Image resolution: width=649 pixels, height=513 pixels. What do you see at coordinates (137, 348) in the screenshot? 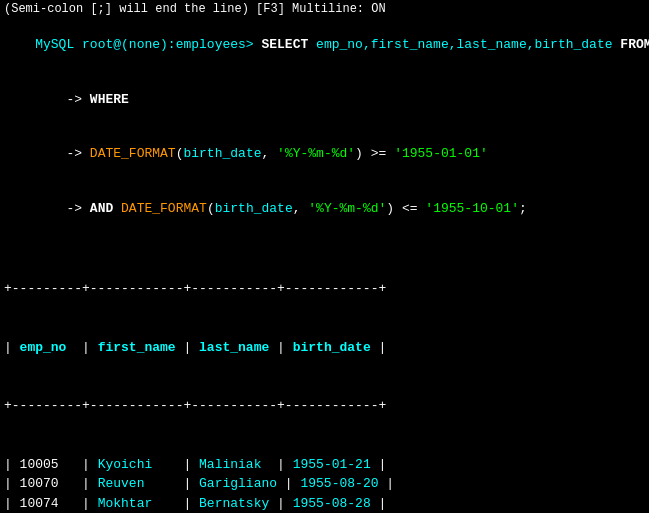
I see `header-firstname: first_name` at bounding box center [137, 348].